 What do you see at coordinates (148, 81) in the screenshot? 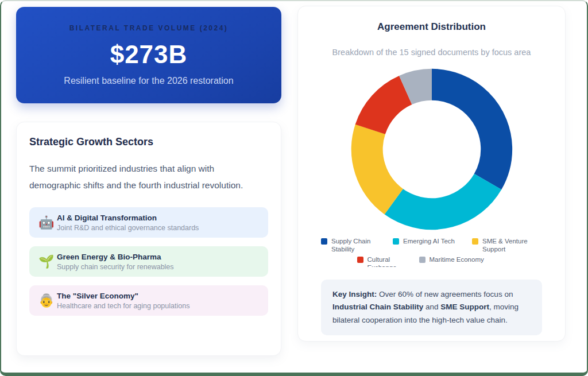
I see `trade-volume-caption: Resilient baseline for the 2026 restorat…` at bounding box center [148, 81].